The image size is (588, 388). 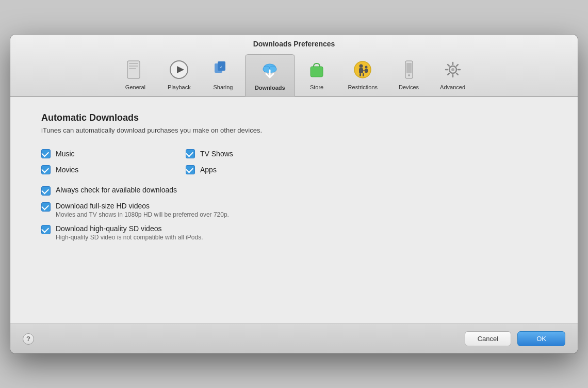 What do you see at coordinates (242, 169) in the screenshot?
I see `checkbox-apps-row: Apps` at bounding box center [242, 169].